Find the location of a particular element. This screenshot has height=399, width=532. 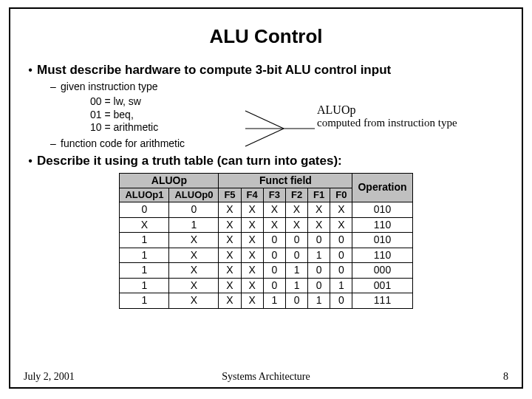

sub-1: –given instruction type is located at coordinates (279, 86).